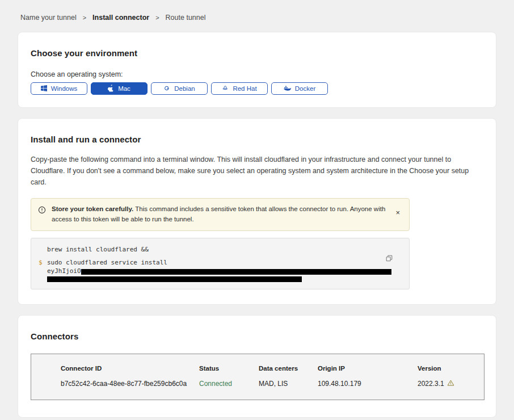 The image size is (514, 420). What do you see at coordinates (42, 211) in the screenshot?
I see `alert-circle-icon` at bounding box center [42, 211].